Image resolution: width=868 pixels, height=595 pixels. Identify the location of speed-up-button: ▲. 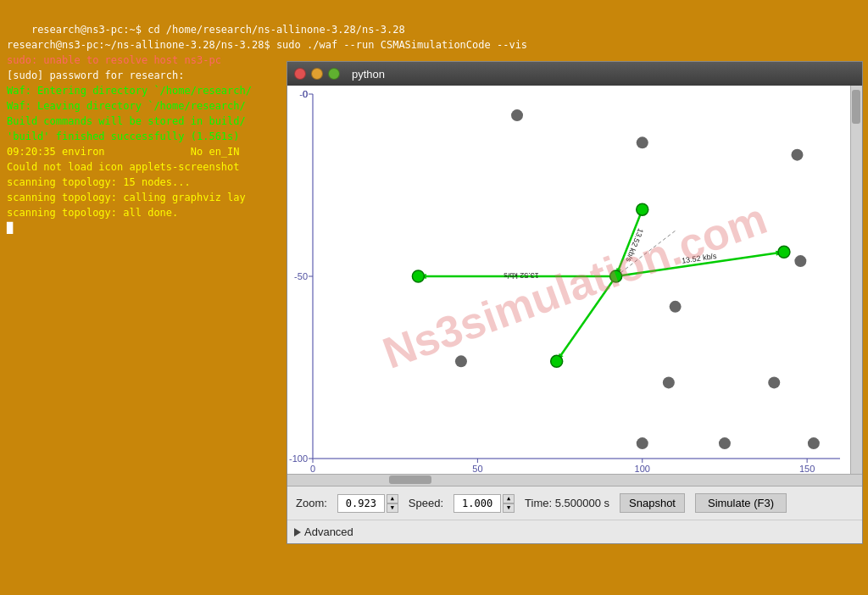
(509, 498).